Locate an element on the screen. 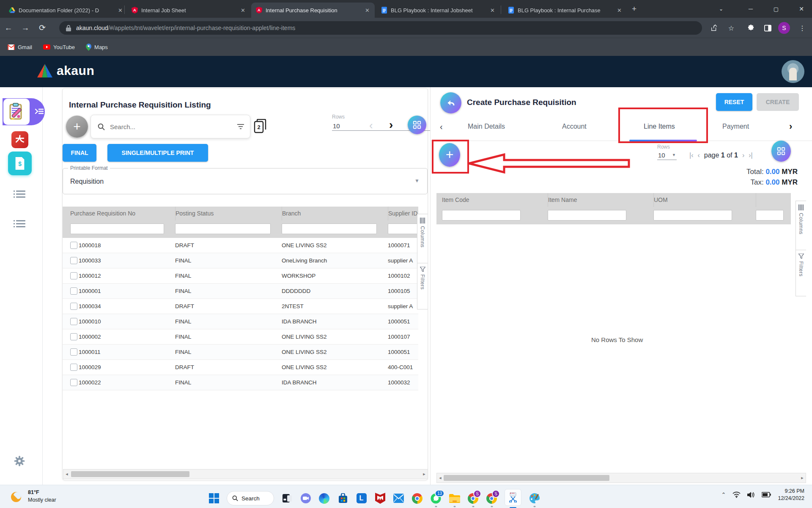 Image resolution: width=812 pixels, height=508 pixels. clock: 9:26 PM 12/24/2022 is located at coordinates (791, 495).